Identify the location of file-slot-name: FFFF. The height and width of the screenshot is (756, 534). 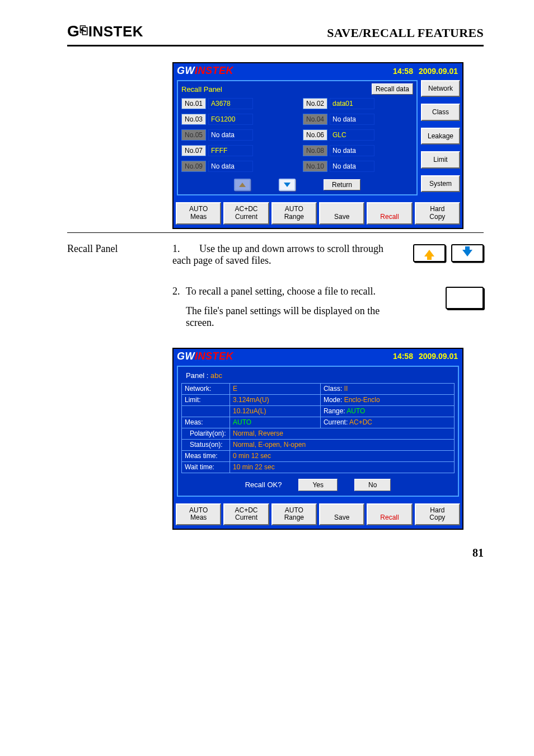
(231, 151).